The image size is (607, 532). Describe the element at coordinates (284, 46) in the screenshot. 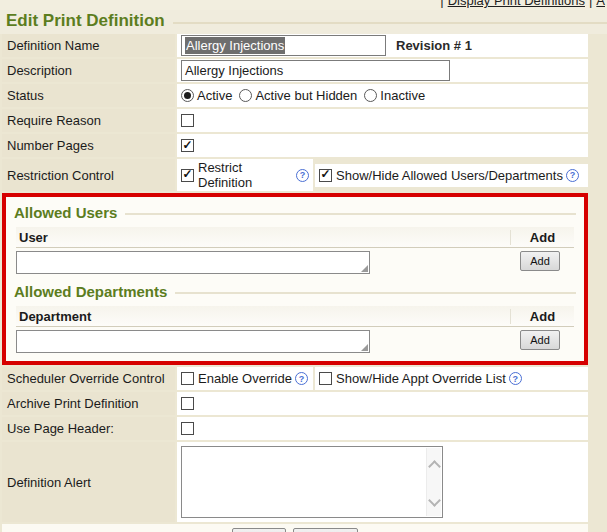

I see `definition-name-input: Allergy Injections` at that location.